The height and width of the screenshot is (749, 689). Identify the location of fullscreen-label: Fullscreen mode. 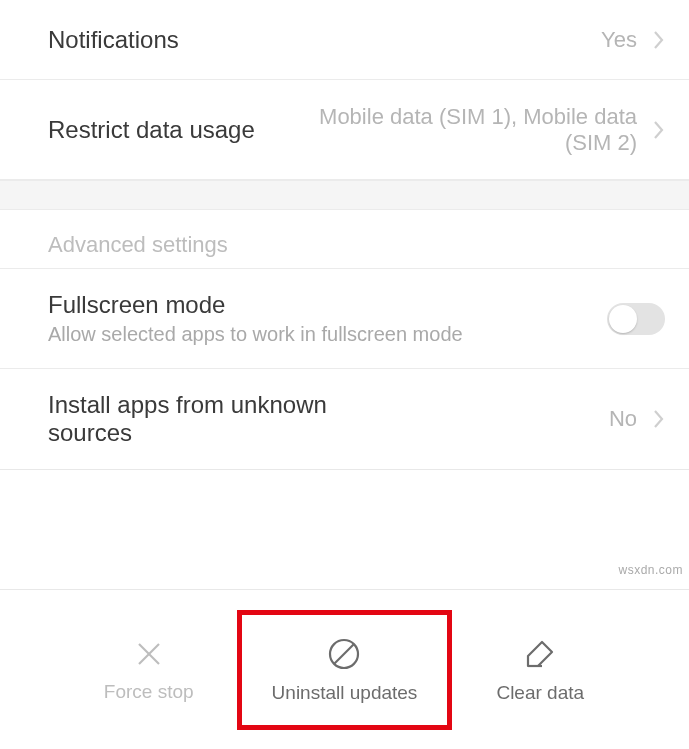
(322, 305).